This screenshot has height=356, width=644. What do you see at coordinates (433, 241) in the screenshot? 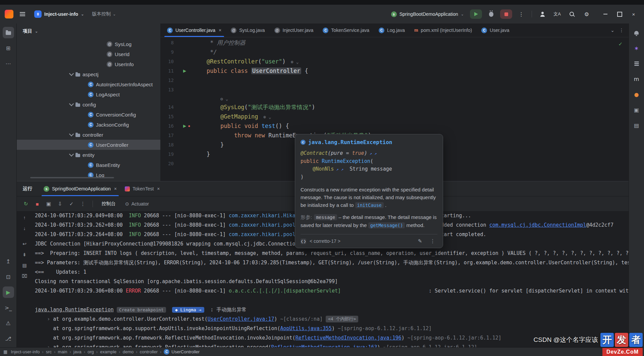
I see `popup-more-button: ⋮` at bounding box center [433, 241].